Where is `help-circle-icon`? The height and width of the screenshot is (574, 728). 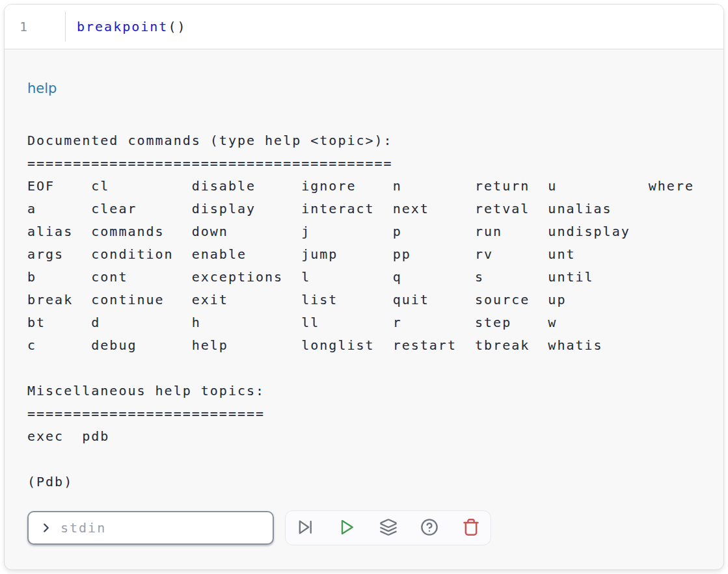
help-circle-icon is located at coordinates (429, 528).